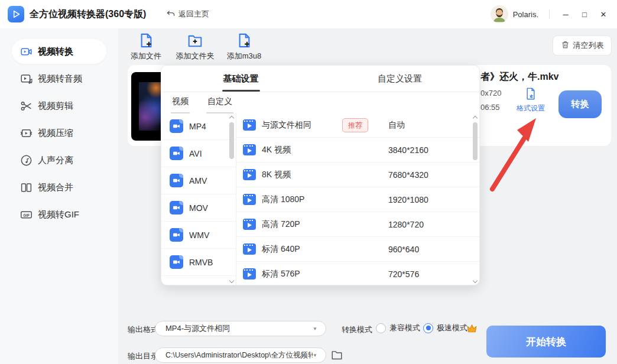 Image resolution: width=617 pixels, height=364 pixels. I want to click on format-label: WMV, so click(199, 235).